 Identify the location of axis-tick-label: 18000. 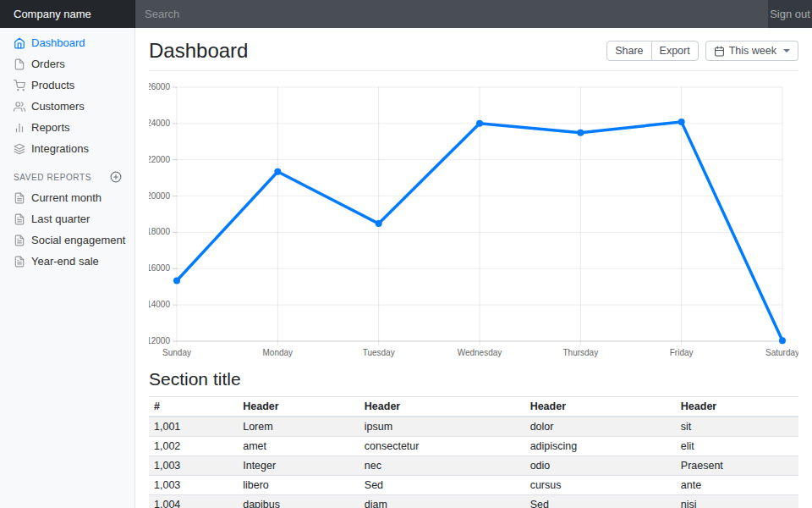
(159, 232).